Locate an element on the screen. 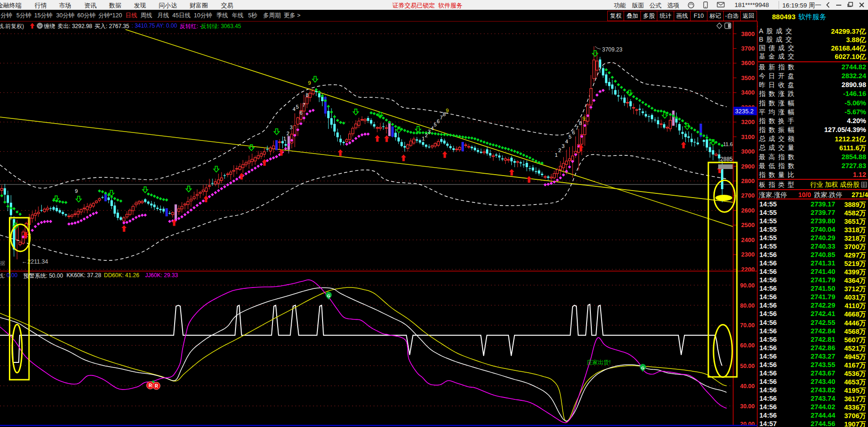 The image size is (868, 427). svg-text: 80.00 is located at coordinates (747, 306).